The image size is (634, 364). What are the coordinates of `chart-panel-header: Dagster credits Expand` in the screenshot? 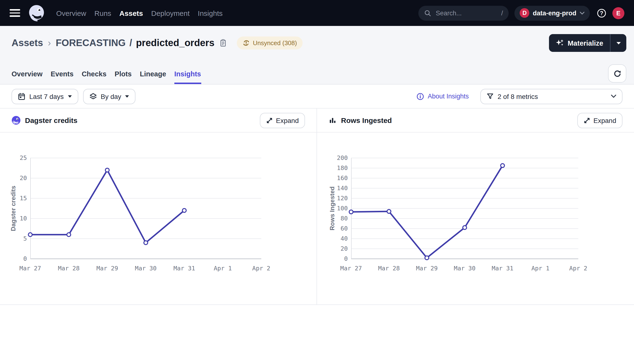 It's located at (158, 120).